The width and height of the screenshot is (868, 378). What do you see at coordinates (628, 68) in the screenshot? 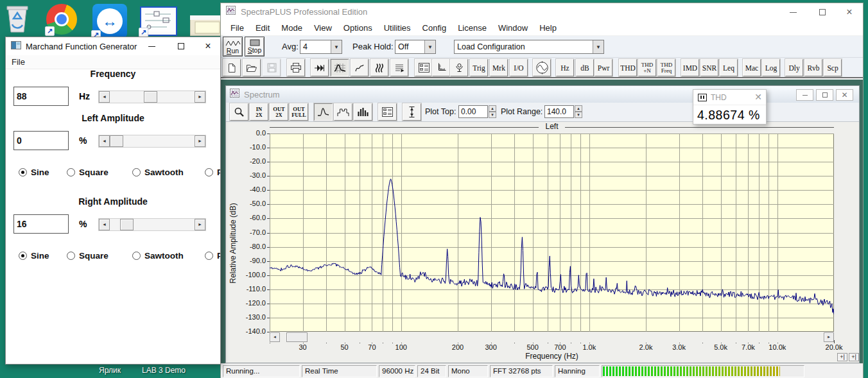
I see `thd-button: THD` at bounding box center [628, 68].